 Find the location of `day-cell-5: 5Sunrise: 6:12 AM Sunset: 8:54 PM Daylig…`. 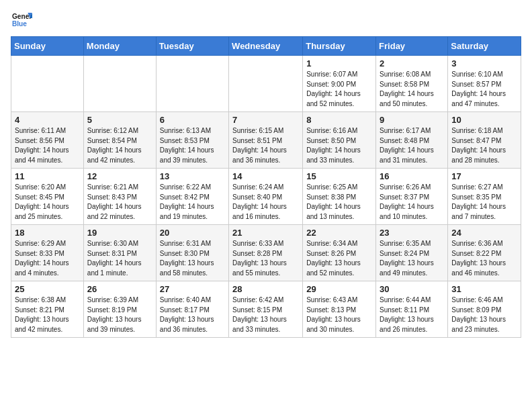

day-cell-5: 5Sunrise: 6:12 AM Sunset: 8:54 PM Daylig… is located at coordinates (120, 140).